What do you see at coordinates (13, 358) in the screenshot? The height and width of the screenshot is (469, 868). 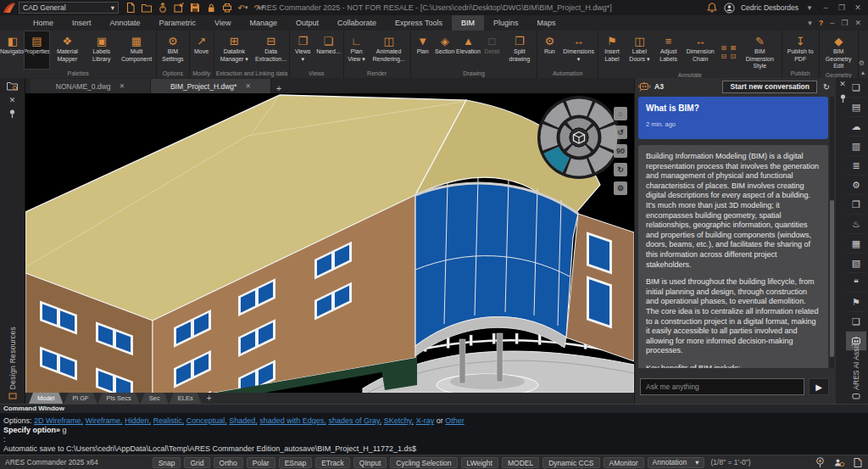 I see `design-resources-tab: Design Resources` at bounding box center [13, 358].